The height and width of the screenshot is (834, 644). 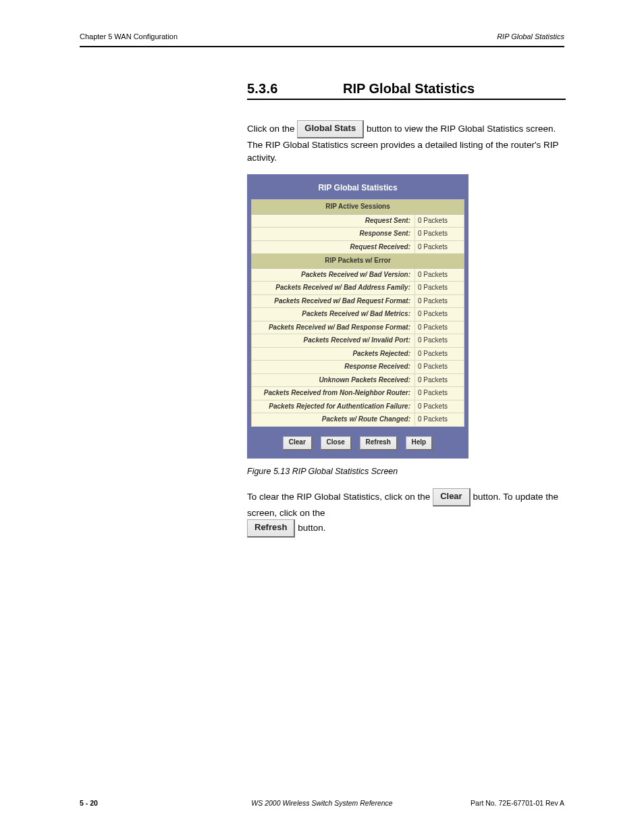 What do you see at coordinates (358, 207) in the screenshot?
I see `section-header-active: RIP Active Sessions` at bounding box center [358, 207].